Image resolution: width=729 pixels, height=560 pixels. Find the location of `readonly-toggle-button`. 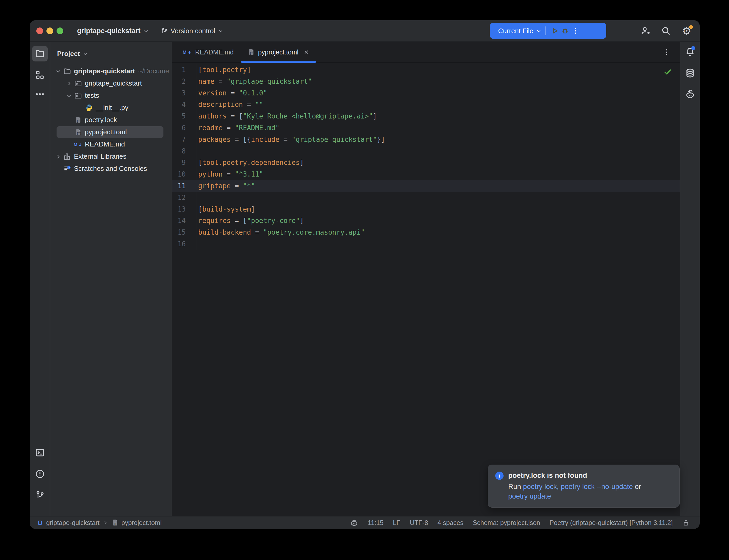

readonly-toggle-button is located at coordinates (686, 523).